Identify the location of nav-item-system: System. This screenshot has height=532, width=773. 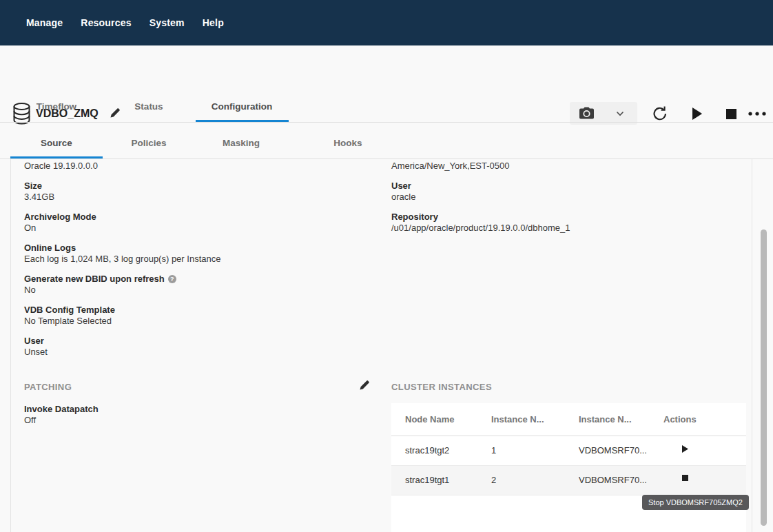
(167, 23).